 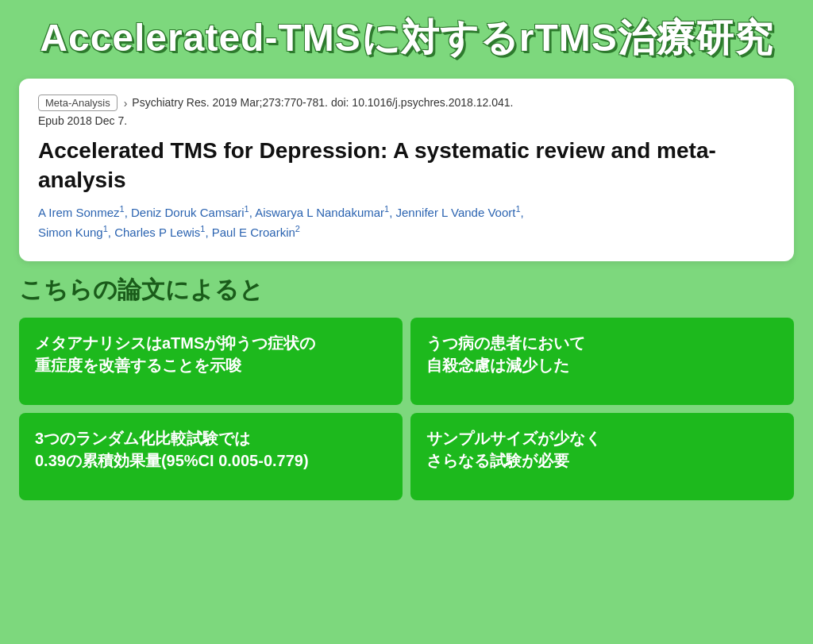 I want to click on journal-info: Psychiatry Res. 2019 Mar;273:770-781. do…, so click(x=322, y=103).